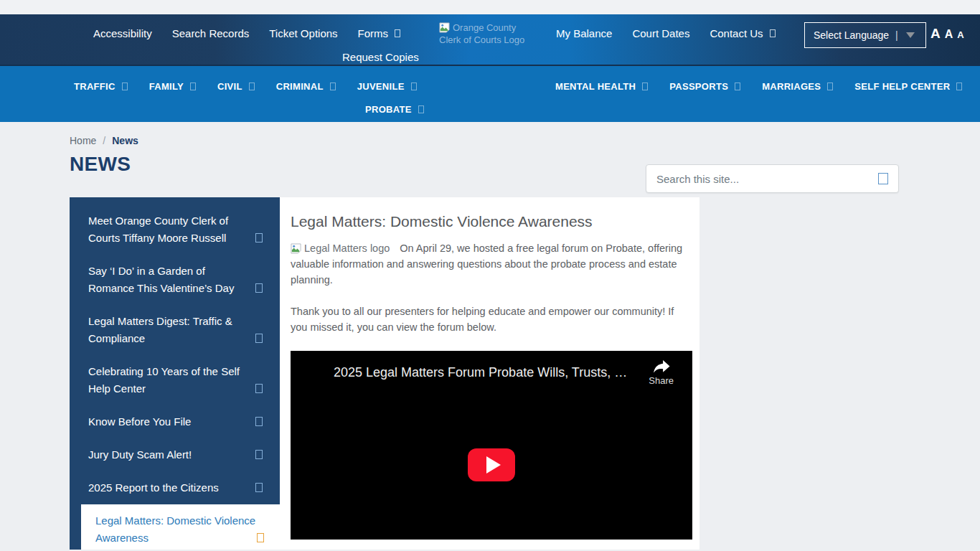 The image size is (980, 551). What do you see at coordinates (387, 86) in the screenshot?
I see `nav-juvenile: JUVENILE` at bounding box center [387, 86].